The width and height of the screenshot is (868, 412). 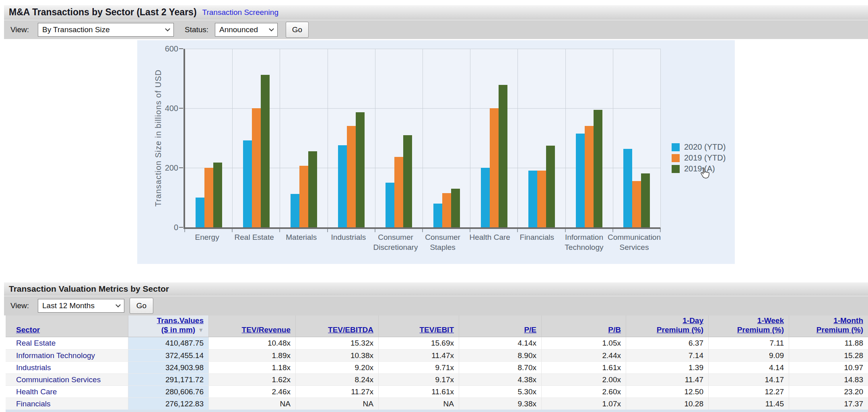 What do you see at coordinates (201, 330) in the screenshot?
I see `sort-desc-icon: ▼` at bounding box center [201, 330].